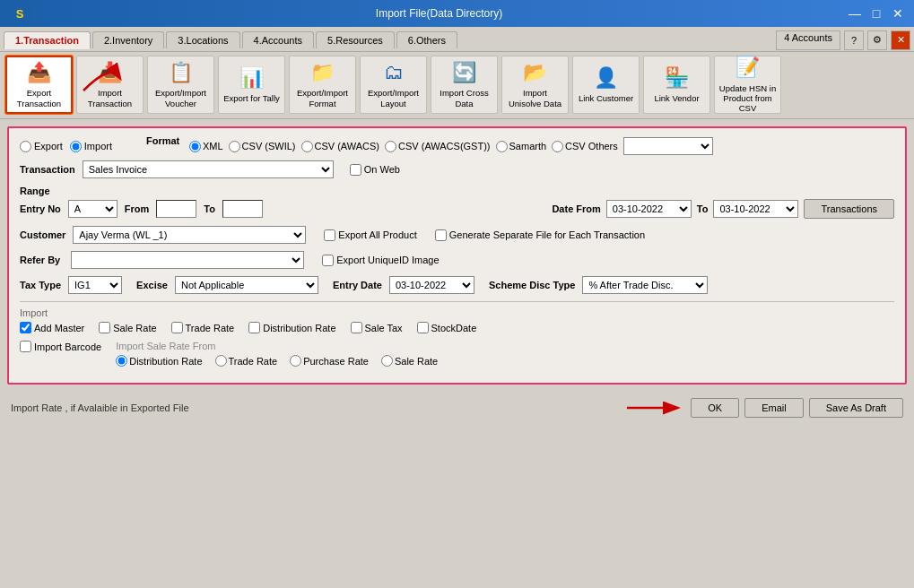 The image size is (914, 588). Describe the element at coordinates (41, 147) in the screenshot. I see `export-radio-label: Export` at that location.